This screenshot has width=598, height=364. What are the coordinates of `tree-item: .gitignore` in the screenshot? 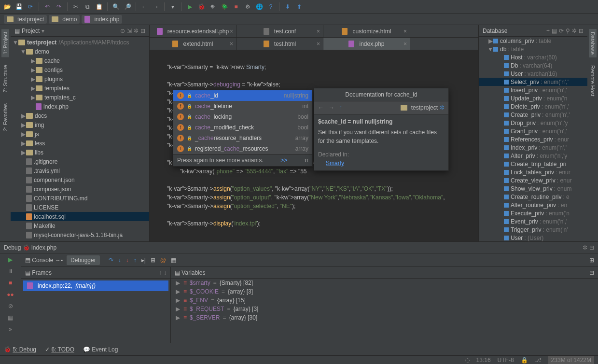 It's located at (80, 161).